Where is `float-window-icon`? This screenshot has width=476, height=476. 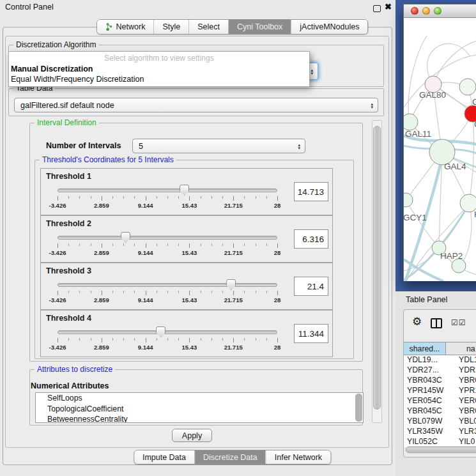
float-window-icon is located at coordinates (377, 9).